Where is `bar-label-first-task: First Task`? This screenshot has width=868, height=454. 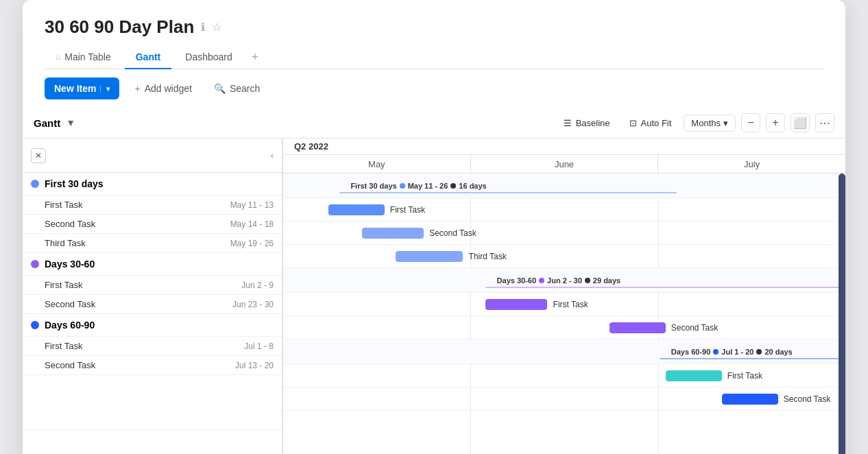
bar-label-first-task: First Task is located at coordinates (407, 210).